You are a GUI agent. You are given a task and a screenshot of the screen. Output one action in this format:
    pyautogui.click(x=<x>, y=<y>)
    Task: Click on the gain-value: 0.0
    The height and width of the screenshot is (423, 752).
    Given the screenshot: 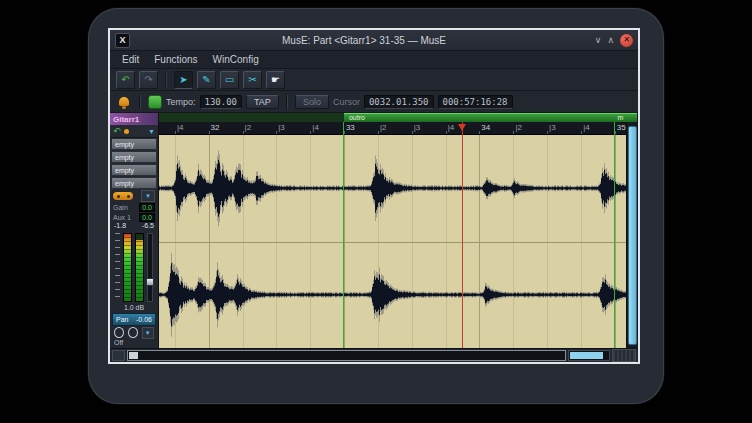 What is the action you would take?
    pyautogui.click(x=147, y=208)
    